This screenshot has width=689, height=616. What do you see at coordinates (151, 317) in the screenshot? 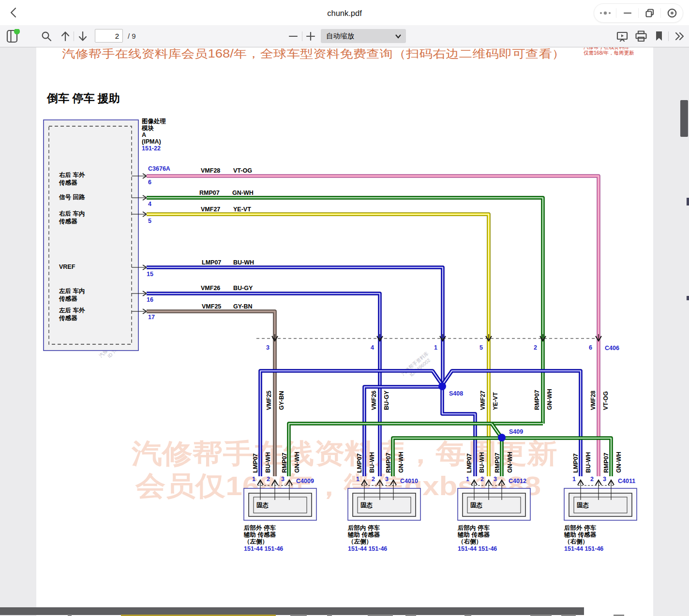
I see `svg-text: 17` at bounding box center [151, 317].